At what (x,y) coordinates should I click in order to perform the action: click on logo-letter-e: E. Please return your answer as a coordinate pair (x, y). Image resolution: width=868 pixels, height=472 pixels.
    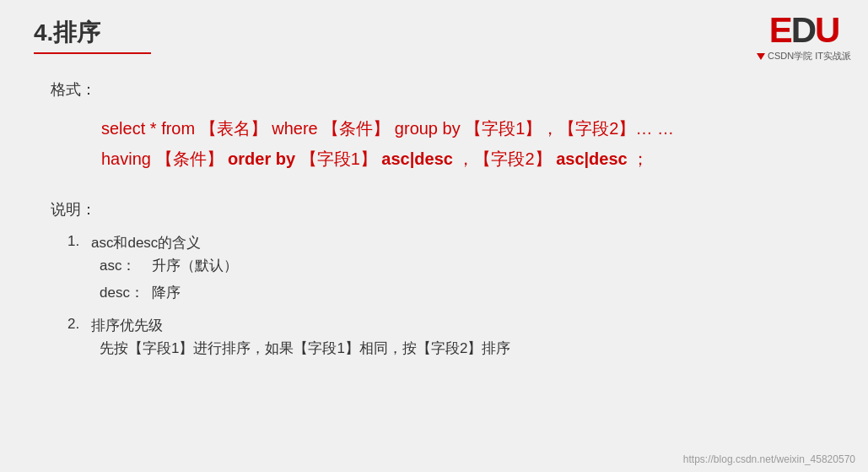
    Looking at the image, I should click on (780, 30).